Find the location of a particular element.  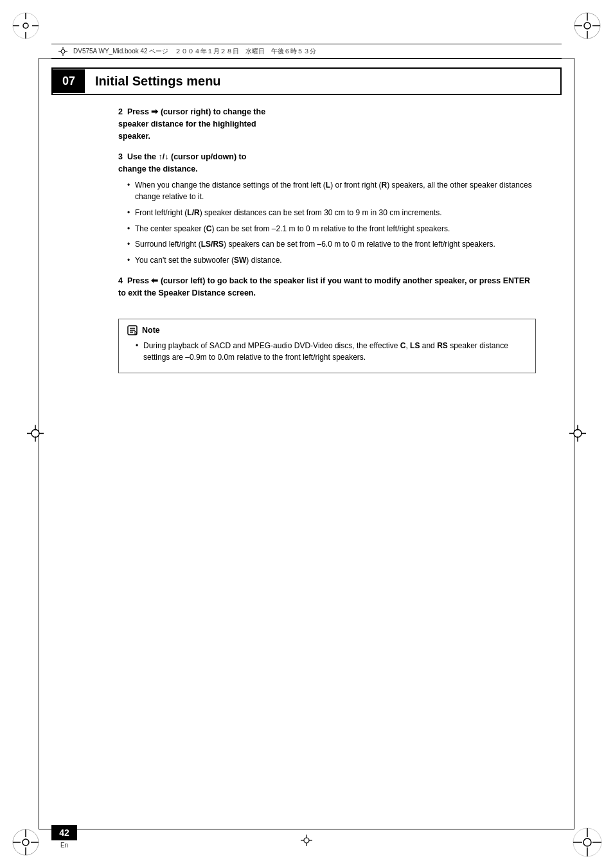

corner-mark-tl is located at coordinates (26, 26).